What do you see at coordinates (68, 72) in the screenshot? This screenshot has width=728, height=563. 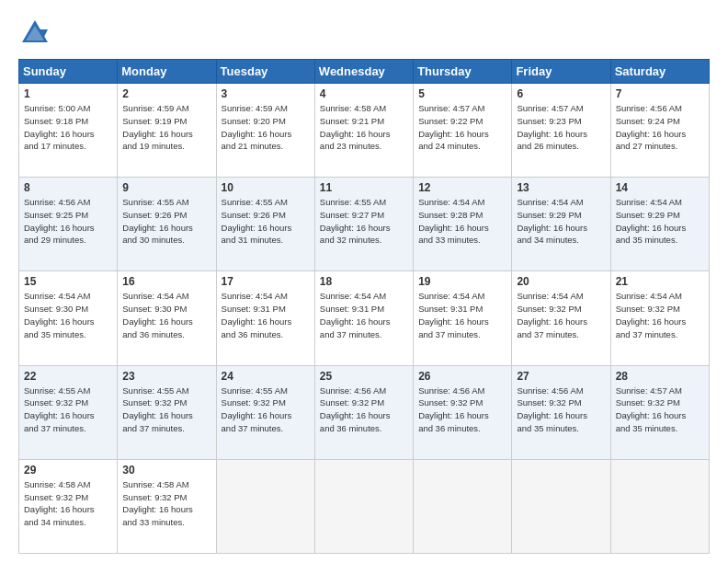 I see `col-header-sunday: Sunday` at bounding box center [68, 72].